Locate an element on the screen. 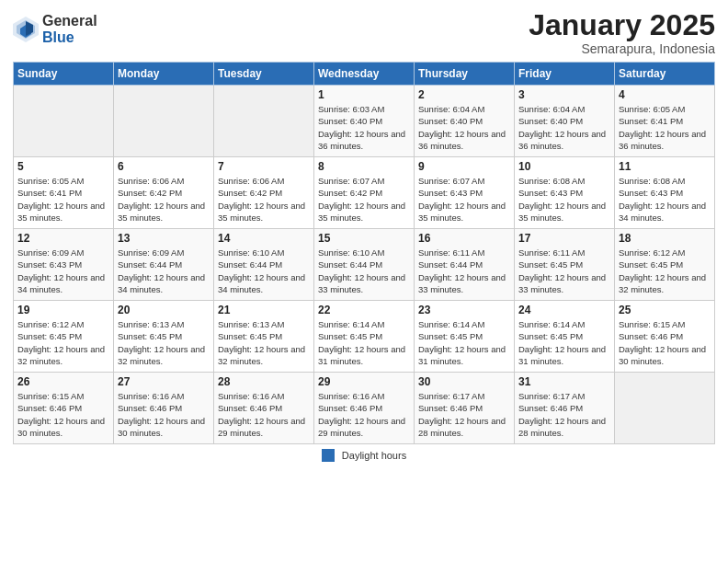  day-cell: 9Sunrise: 6:07 AM Sunset: 6:43 PM Daylig… is located at coordinates (465, 193).